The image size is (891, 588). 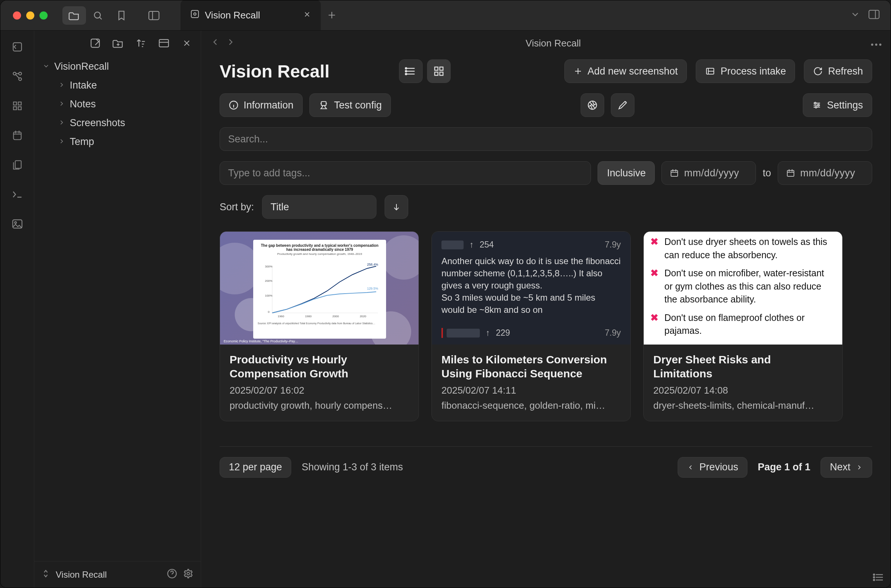 I want to click on svg-text: 2020, so click(x=363, y=316).